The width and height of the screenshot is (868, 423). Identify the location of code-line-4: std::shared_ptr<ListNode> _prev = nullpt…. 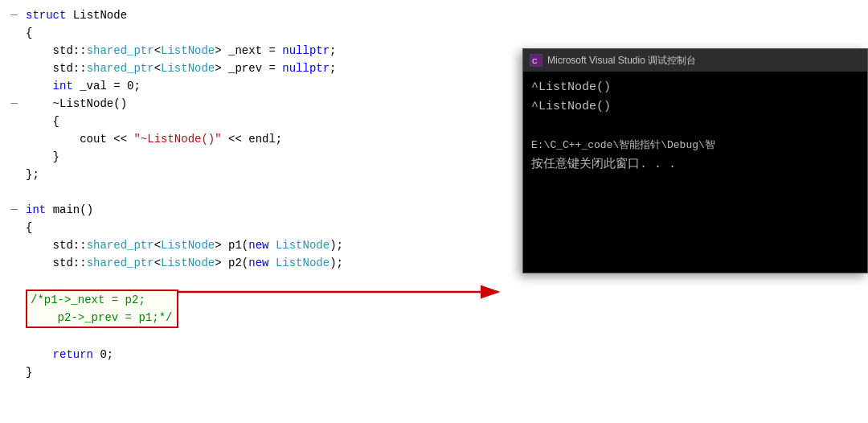
(257, 68).